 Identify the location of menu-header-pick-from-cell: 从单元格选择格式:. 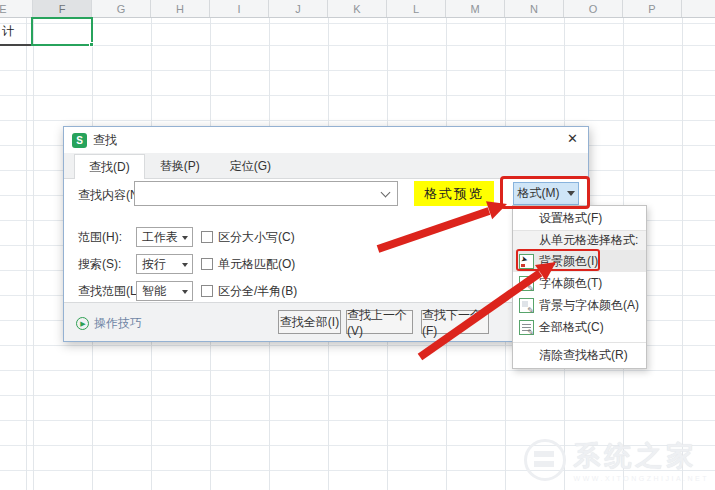
(580, 240).